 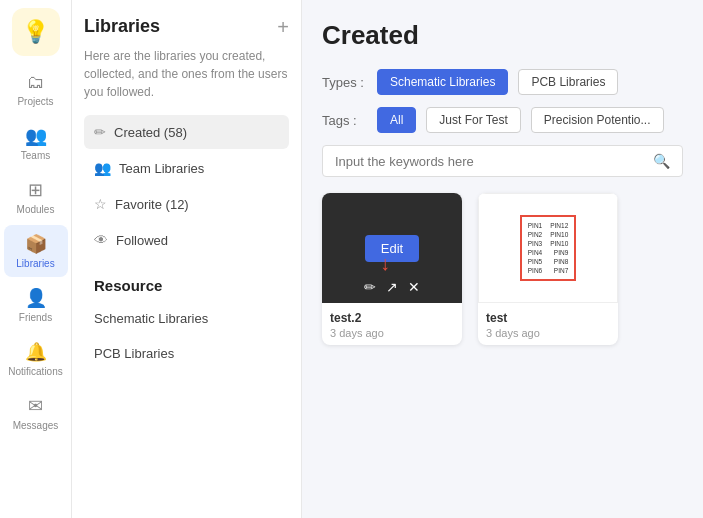 I want to click on sidebar-item-label: Libraries, so click(x=35, y=264).